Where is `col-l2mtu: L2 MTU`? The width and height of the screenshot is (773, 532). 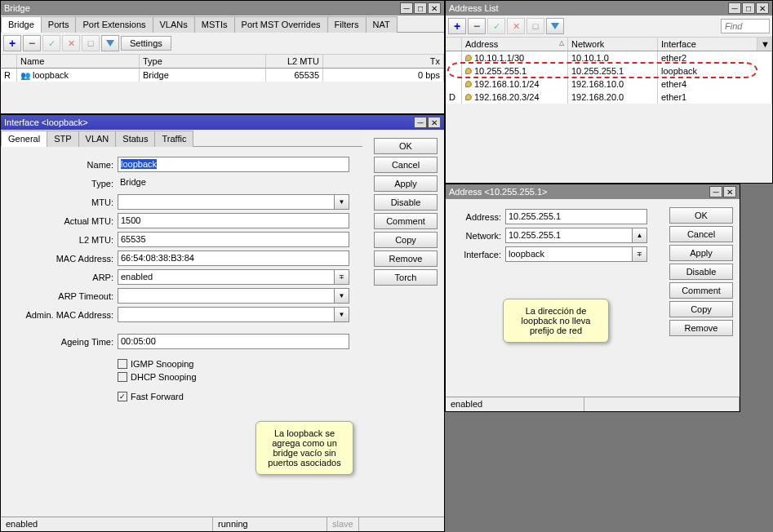
col-l2mtu: L2 MTU is located at coordinates (295, 61).